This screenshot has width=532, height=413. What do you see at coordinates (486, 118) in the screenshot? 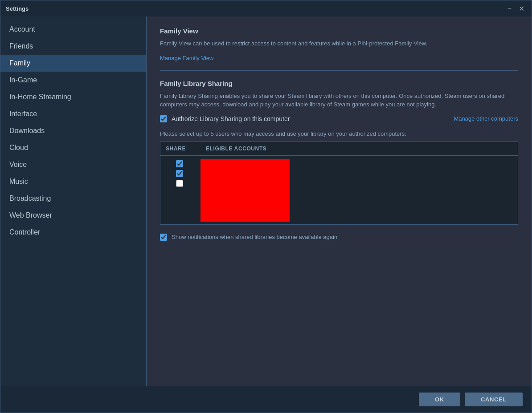
I see `manage-other-computers-link: Manage other computers` at bounding box center [486, 118].